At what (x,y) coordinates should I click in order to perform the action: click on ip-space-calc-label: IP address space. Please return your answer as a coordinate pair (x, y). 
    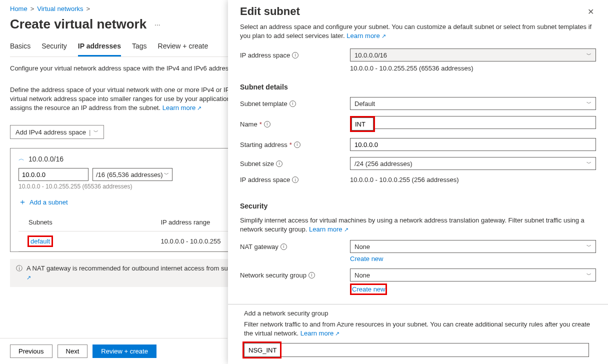
    Looking at the image, I should click on (265, 180).